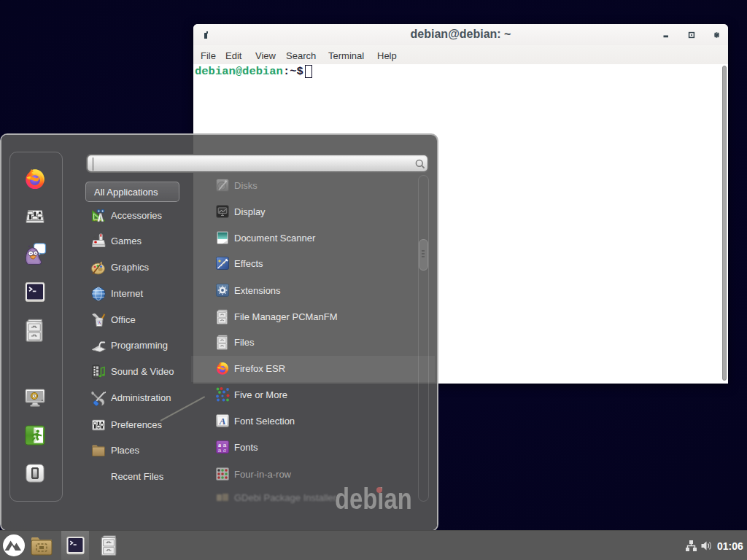 Image resolution: width=747 pixels, height=560 pixels. Describe the element at coordinates (222, 421) in the screenshot. I see `svg-text: A` at that location.